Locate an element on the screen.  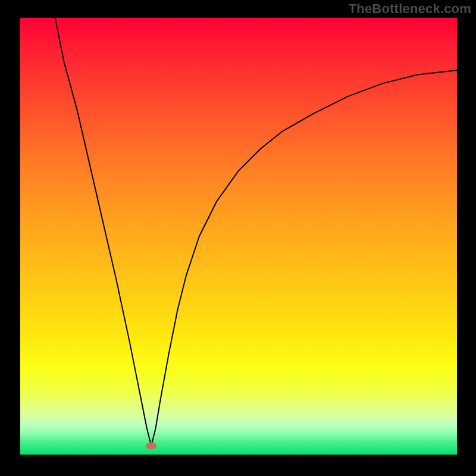
attribution-text: TheBottleneck.com is located at coordinates (410, 9).